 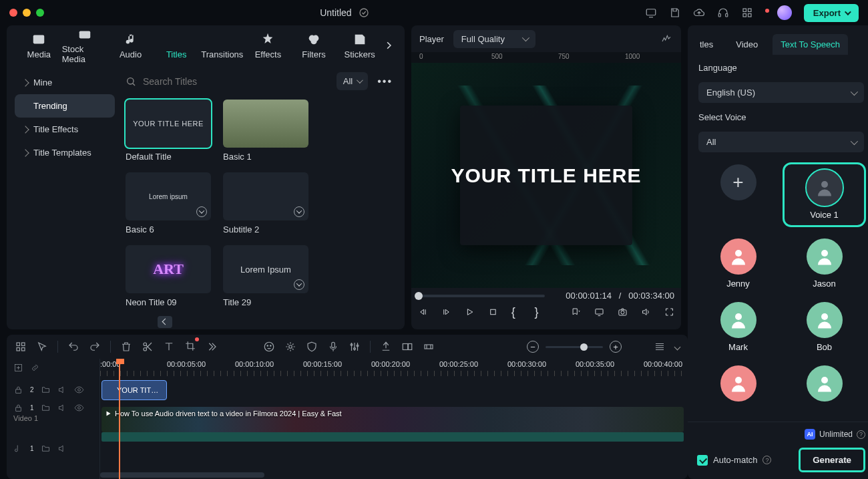 What do you see at coordinates (19, 367) in the screenshot?
I see `add-track-icon` at bounding box center [19, 367].